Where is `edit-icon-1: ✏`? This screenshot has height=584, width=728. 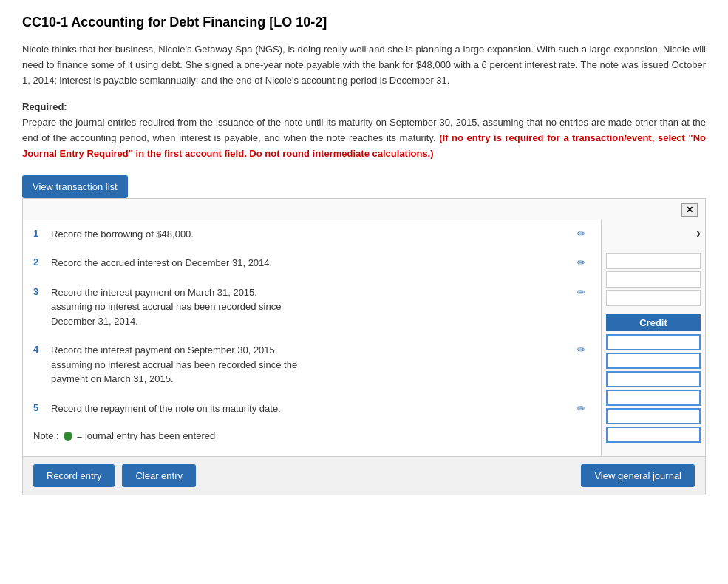 edit-icon-1: ✏ is located at coordinates (584, 234).